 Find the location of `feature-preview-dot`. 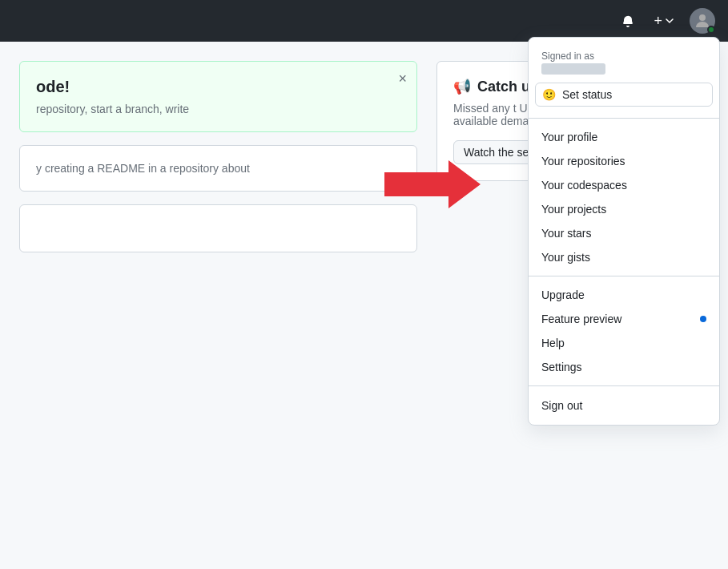

feature-preview-dot is located at coordinates (703, 319).